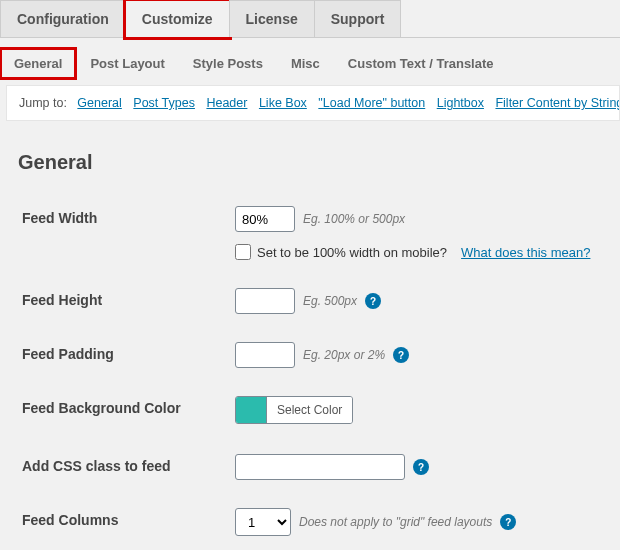 The height and width of the screenshot is (550, 620). Describe the element at coordinates (43, 103) in the screenshot. I see `jump-label: Jump to:` at that location.